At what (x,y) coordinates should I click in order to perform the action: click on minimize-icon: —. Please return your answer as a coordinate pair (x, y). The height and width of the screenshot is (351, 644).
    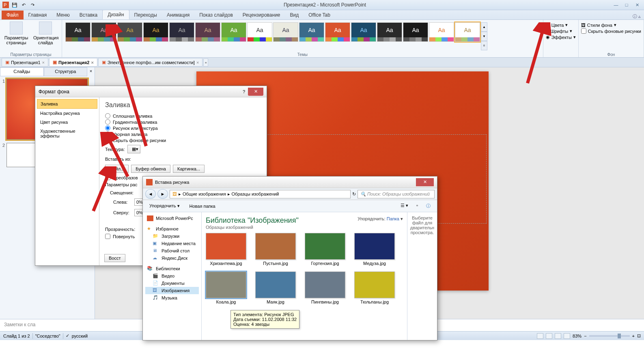
    Looking at the image, I should click on (616, 5).